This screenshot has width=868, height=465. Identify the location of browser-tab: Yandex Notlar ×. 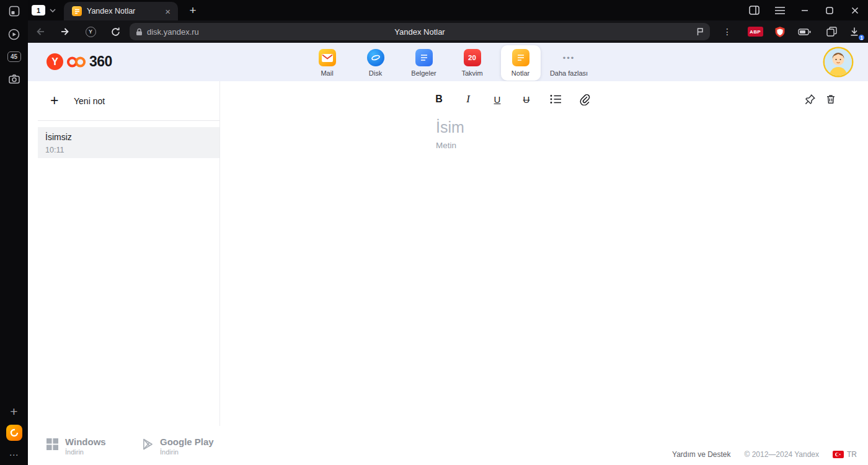
(121, 11).